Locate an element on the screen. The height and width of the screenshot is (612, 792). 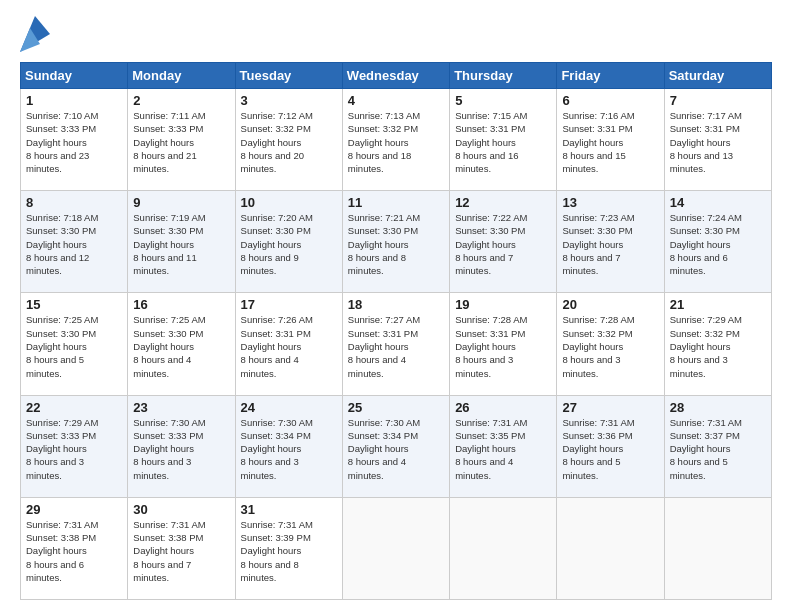
calendar-header-tuesday: Tuesday is located at coordinates (288, 76).